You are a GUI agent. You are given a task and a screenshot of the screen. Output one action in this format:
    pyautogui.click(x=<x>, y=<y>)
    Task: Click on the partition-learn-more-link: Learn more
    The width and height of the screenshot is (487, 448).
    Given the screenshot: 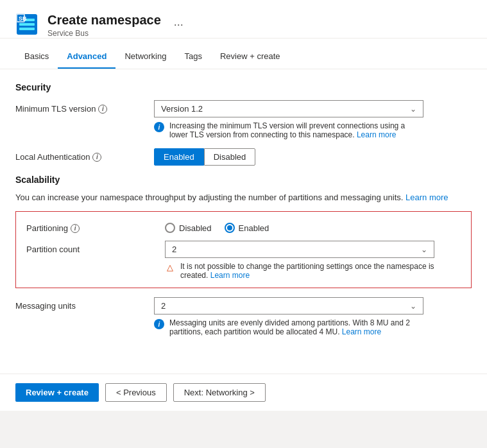 What is the action you would take?
    pyautogui.click(x=230, y=275)
    